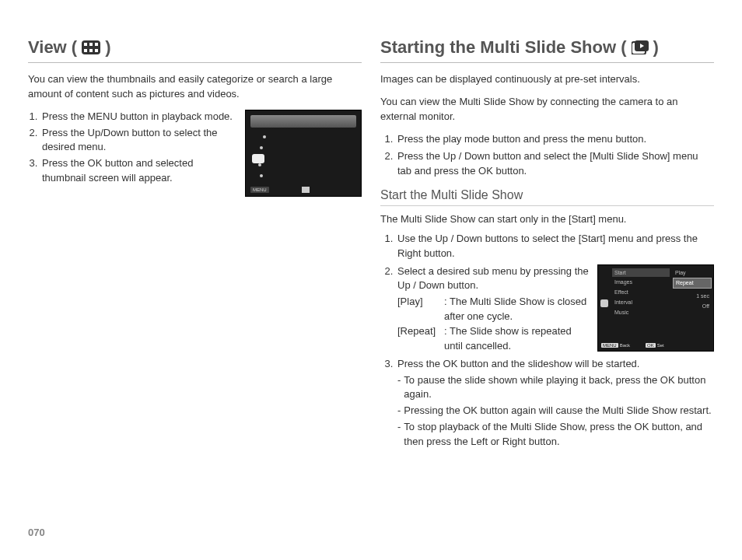  I want to click on menu-set-btn: OK, so click(650, 345).